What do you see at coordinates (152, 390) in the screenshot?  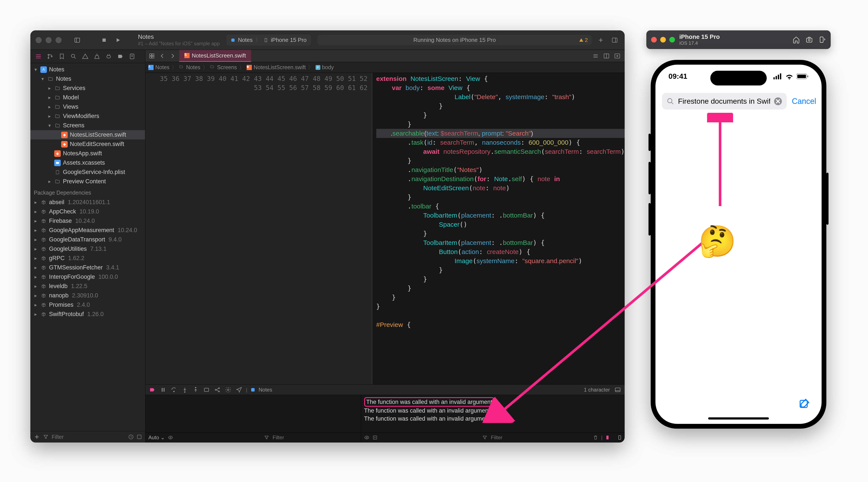 I see `breakpoint-toggle-icon` at bounding box center [152, 390].